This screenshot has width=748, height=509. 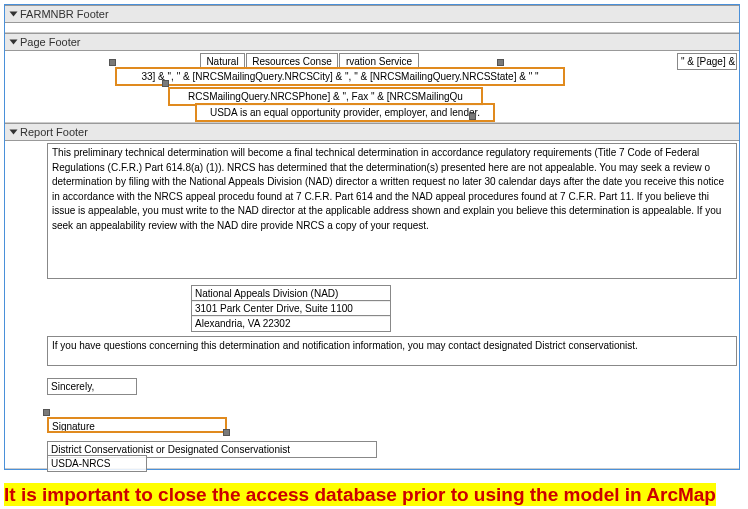 I want to click on warning-highlight: It is important to close the access data…, so click(x=360, y=494).